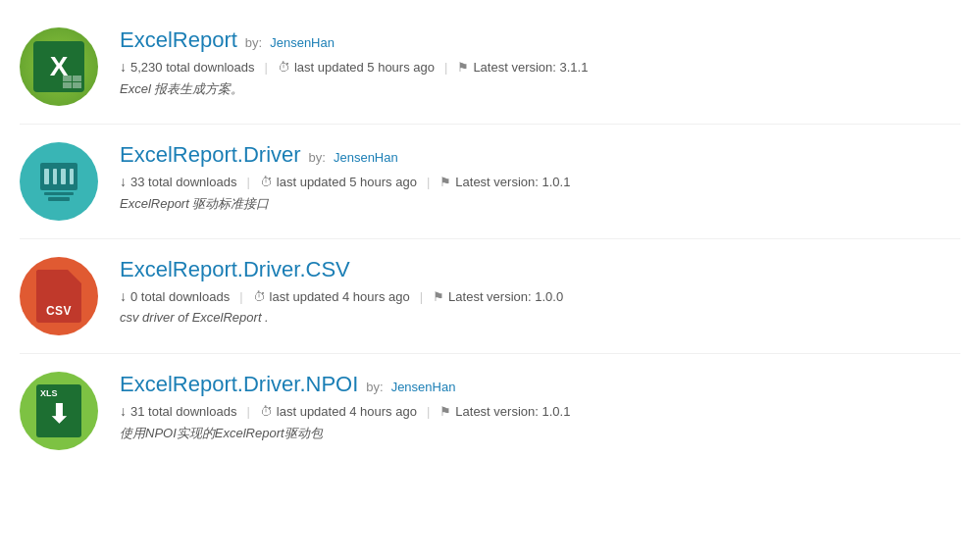 The height and width of the screenshot is (560, 980). I want to click on csv-icon: CSV, so click(59, 296).